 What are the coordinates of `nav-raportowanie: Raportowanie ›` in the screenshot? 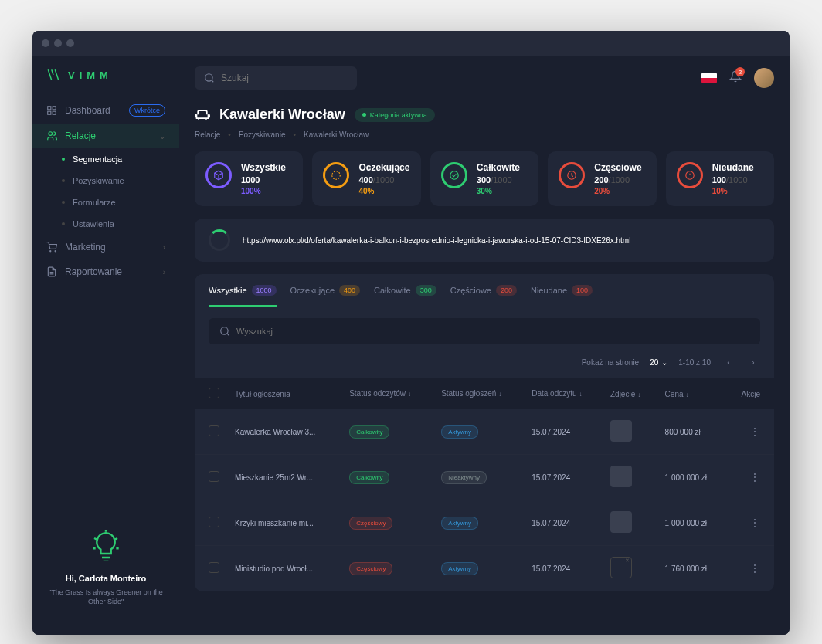 It's located at (106, 272).